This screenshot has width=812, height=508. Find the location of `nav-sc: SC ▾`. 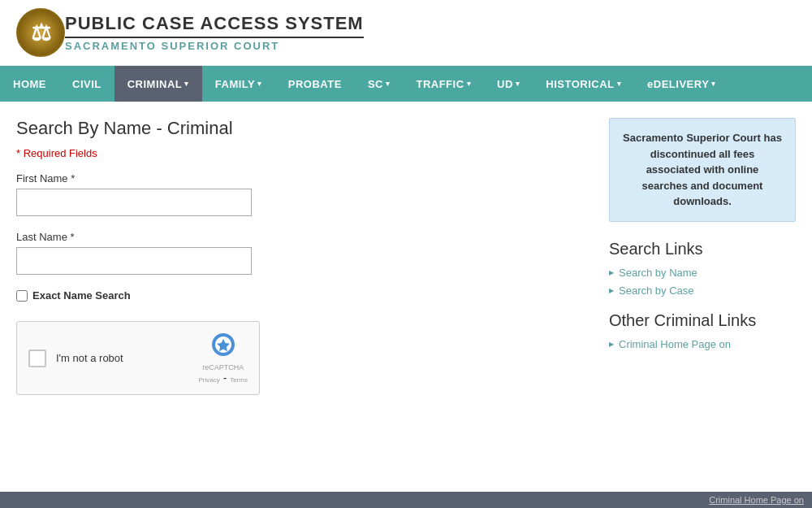

nav-sc: SC ▾ is located at coordinates (379, 84).